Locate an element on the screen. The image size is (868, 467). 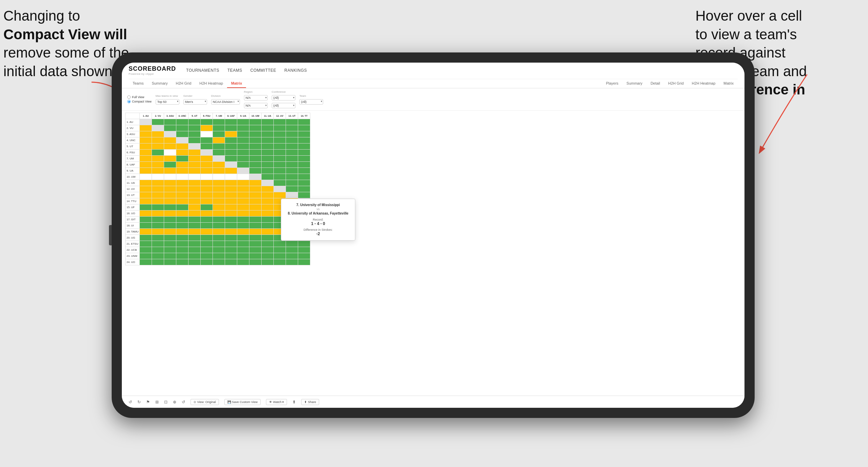
tab-teams: Teams is located at coordinates (138, 84).